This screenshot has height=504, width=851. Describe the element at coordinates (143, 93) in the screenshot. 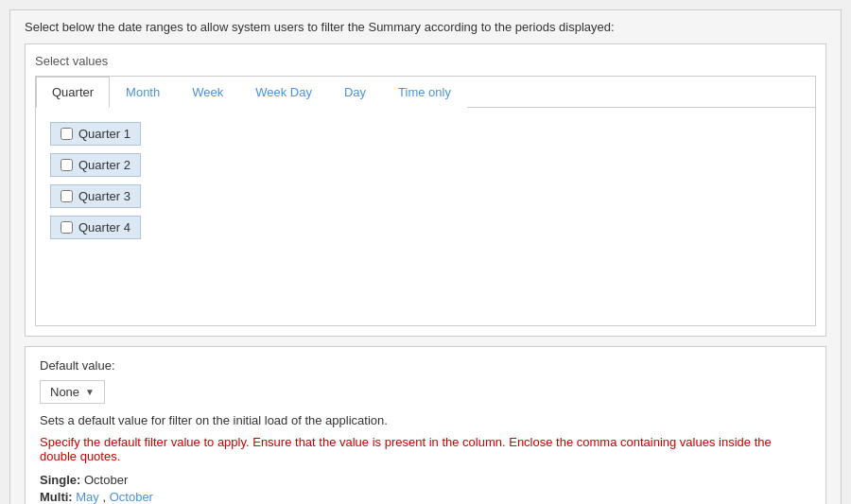

I see `tab-month: Month` at that location.